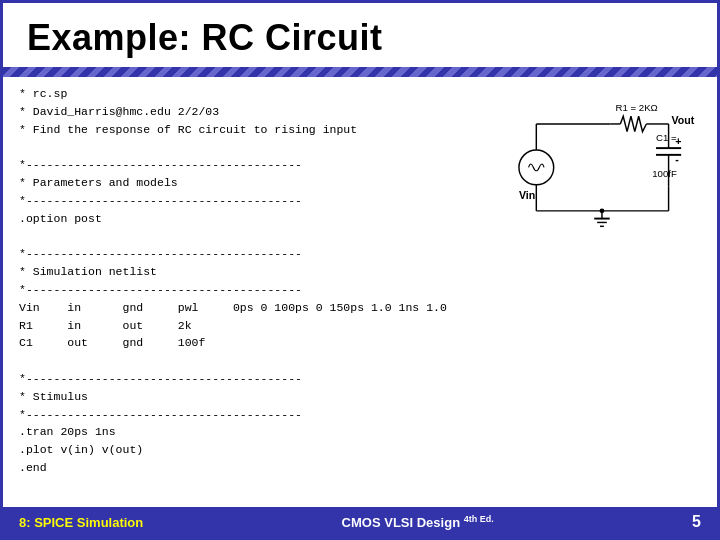 This screenshot has height=540, width=720. Describe the element at coordinates (682, 120) in the screenshot. I see `svg-text: Vout` at that location.